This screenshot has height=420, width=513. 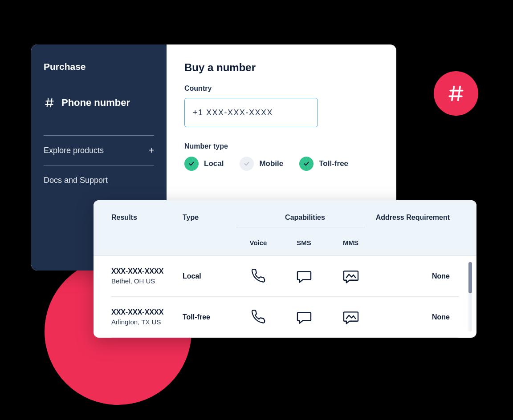 What do you see at coordinates (281, 146) in the screenshot?
I see `number-type-label: Number type` at bounding box center [281, 146].